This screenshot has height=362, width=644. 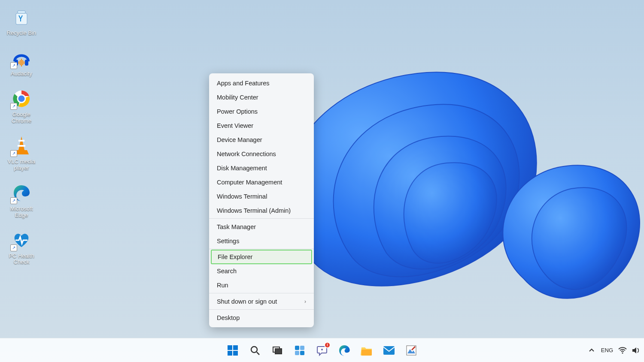 What do you see at coordinates (614, 350) in the screenshot?
I see `taskbar-systray: ENG` at bounding box center [614, 350].